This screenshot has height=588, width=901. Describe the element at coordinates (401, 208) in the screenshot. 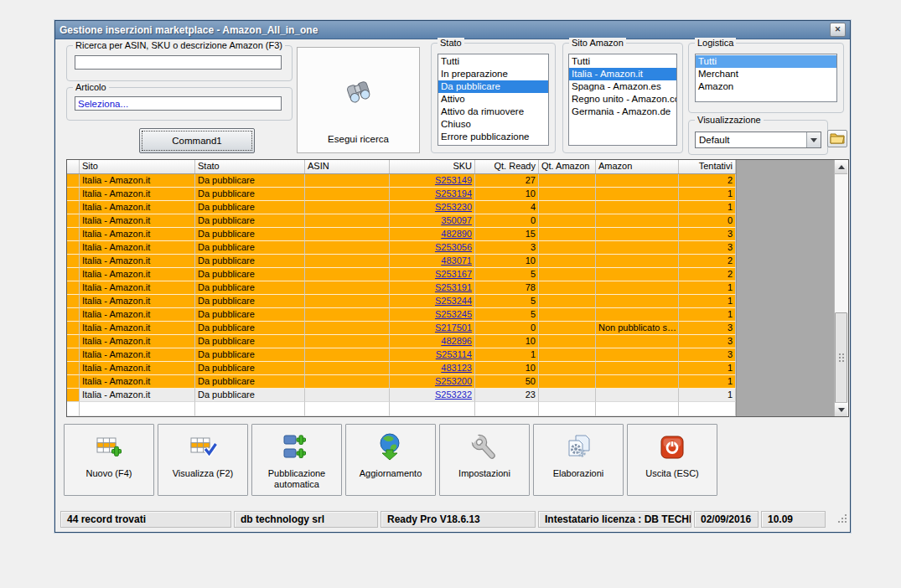

I see `table-row: Italia - Amazon.itDa pubblicareS25323041` at that location.